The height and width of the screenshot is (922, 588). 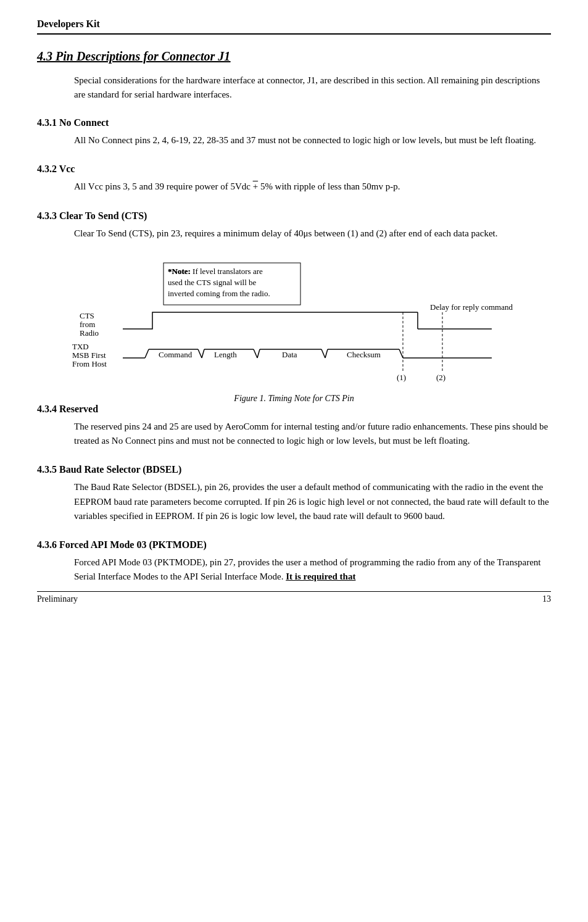 What do you see at coordinates (312, 233) in the screenshot?
I see `subsection-body-4-3-3: Clear To Send (CTS), pin 23, requires a …` at bounding box center [312, 233].